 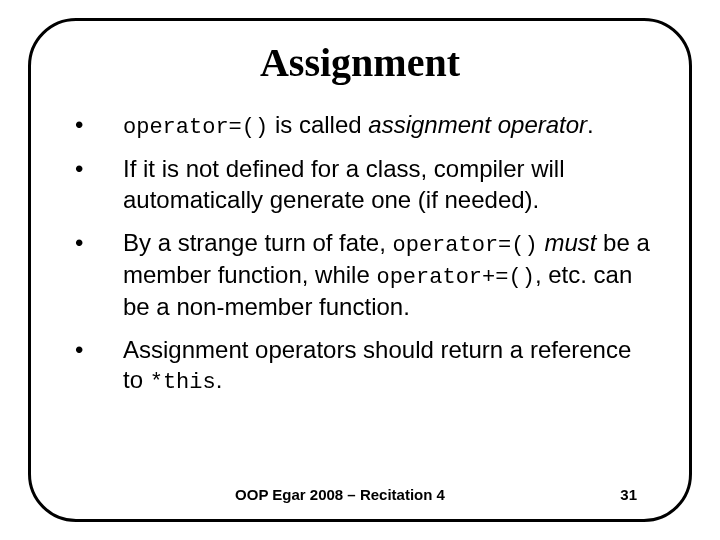 I want to click on slide-footer: OOP Egar 2008 – Recitation 4 31, so click(x=360, y=494).